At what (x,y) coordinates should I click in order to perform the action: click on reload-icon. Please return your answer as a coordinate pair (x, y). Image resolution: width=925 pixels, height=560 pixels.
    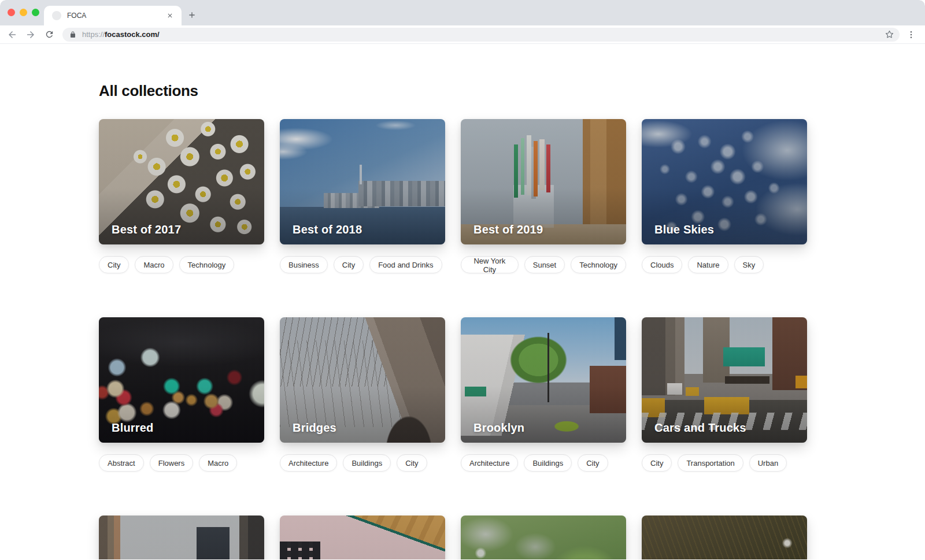
    Looking at the image, I should click on (49, 35).